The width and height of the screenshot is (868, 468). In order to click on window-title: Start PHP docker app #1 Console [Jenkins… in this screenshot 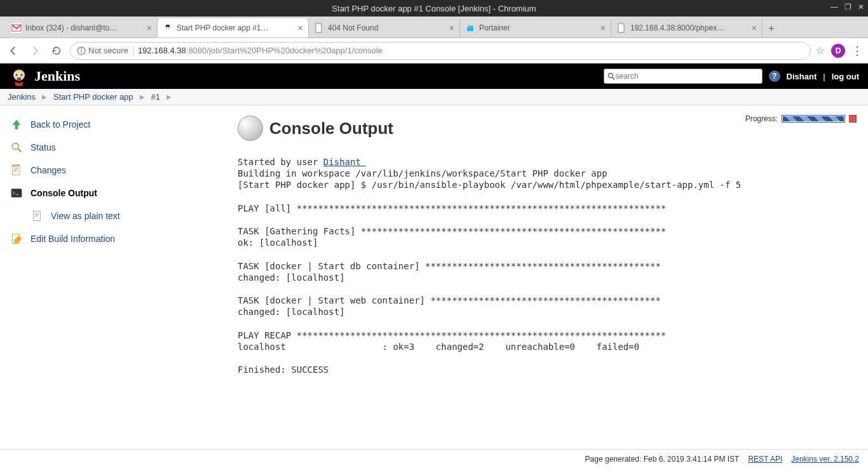, I will do `click(433, 9)`.